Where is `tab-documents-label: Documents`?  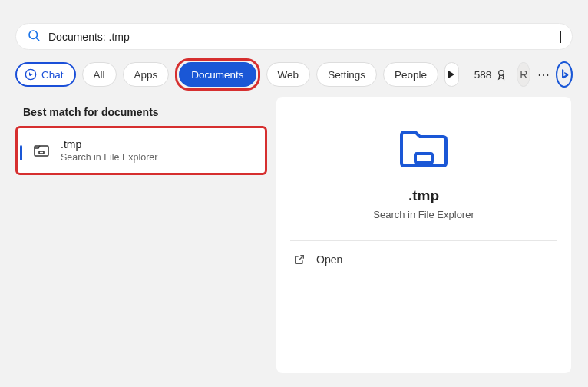 tab-documents-label: Documents is located at coordinates (217, 75).